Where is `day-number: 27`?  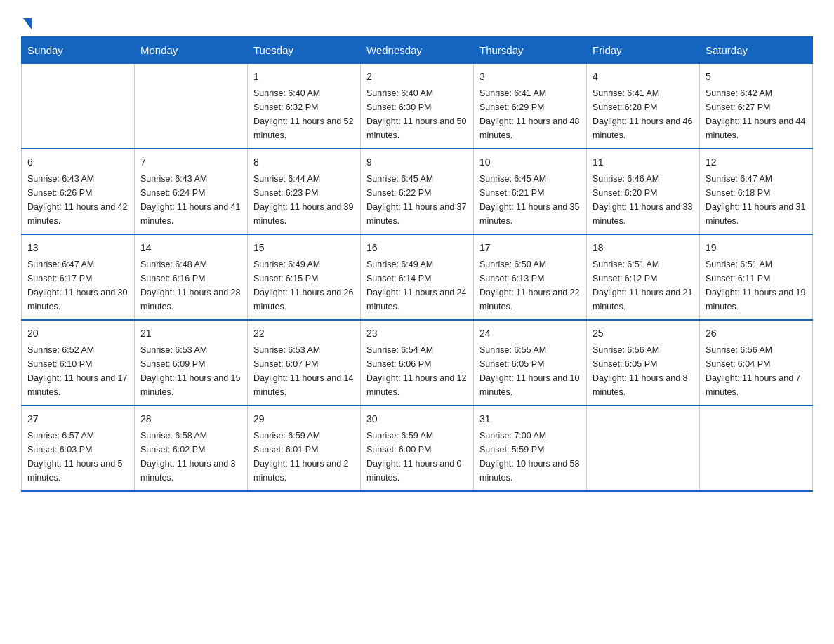
day-number: 27 is located at coordinates (78, 420).